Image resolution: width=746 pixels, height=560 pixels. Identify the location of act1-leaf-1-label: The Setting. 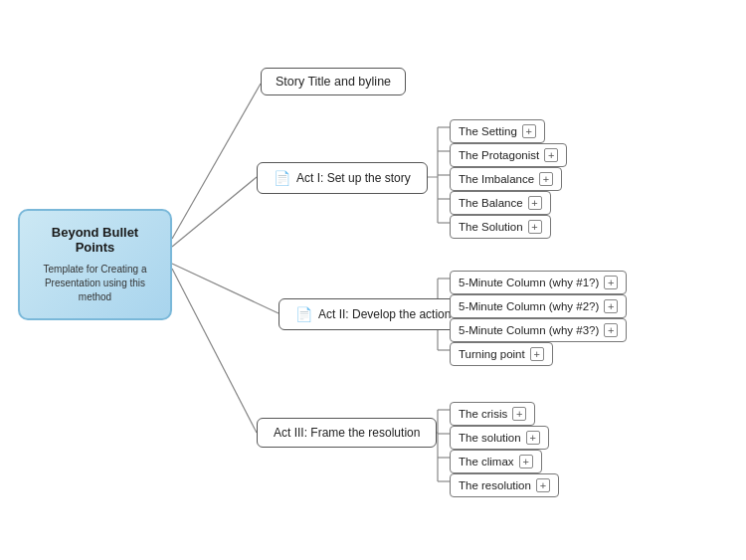
(487, 131).